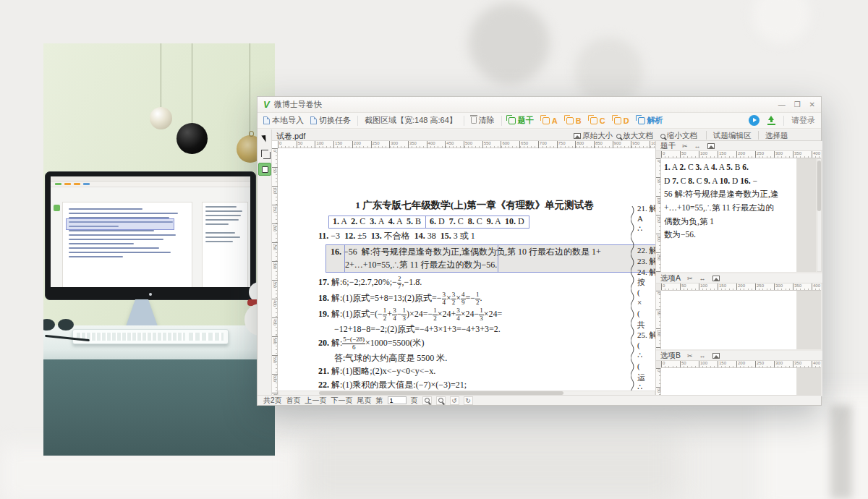 This screenshot has width=868, height=499. Describe the element at coordinates (622, 120) in the screenshot. I see `stamp-button-D: D` at that location.